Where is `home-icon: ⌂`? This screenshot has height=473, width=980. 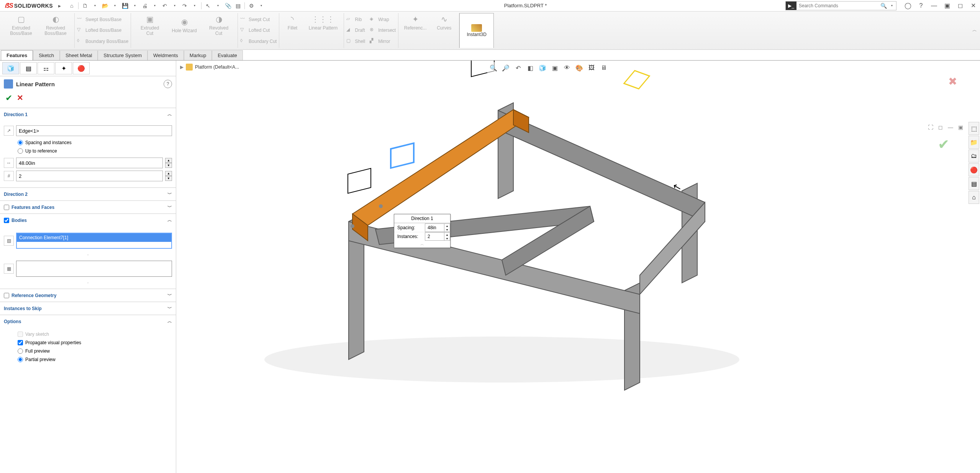
home-icon: ⌂ is located at coordinates (72, 6).